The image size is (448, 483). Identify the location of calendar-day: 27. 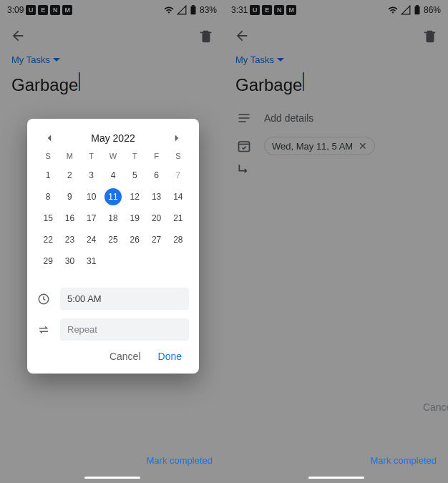
(156, 240).